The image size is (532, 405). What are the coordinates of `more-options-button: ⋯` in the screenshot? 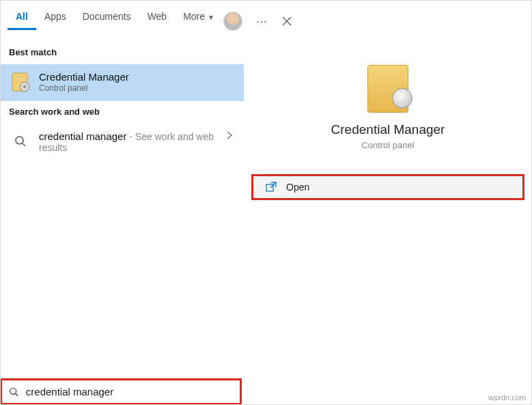 It's located at (262, 22).